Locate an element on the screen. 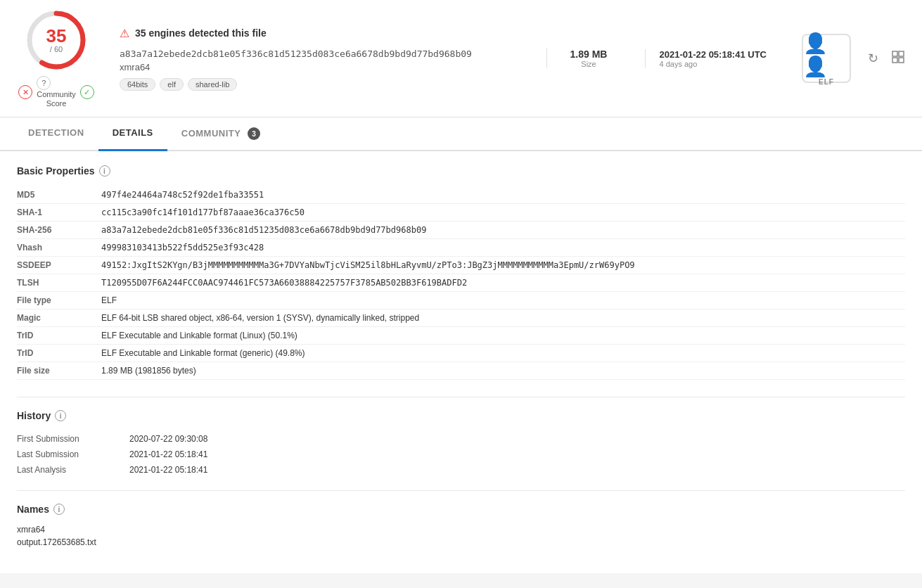 This screenshot has width=922, height=588. file-info: ⚠ 35 engines detected this file a83a7a12… is located at coordinates (322, 59).